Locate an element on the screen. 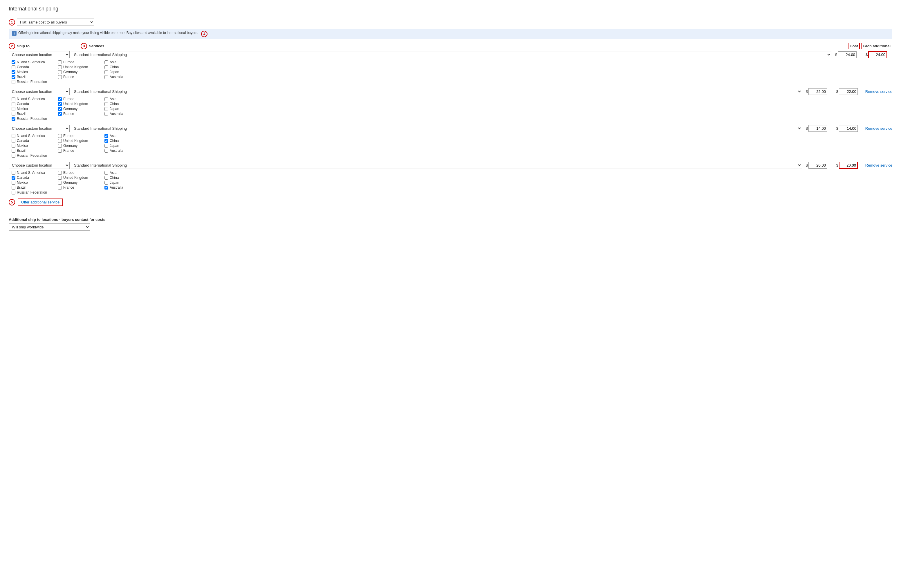 The height and width of the screenshot is (588, 901). additional-ship-select: Will ship worldwide Will ship to United … is located at coordinates (49, 227).